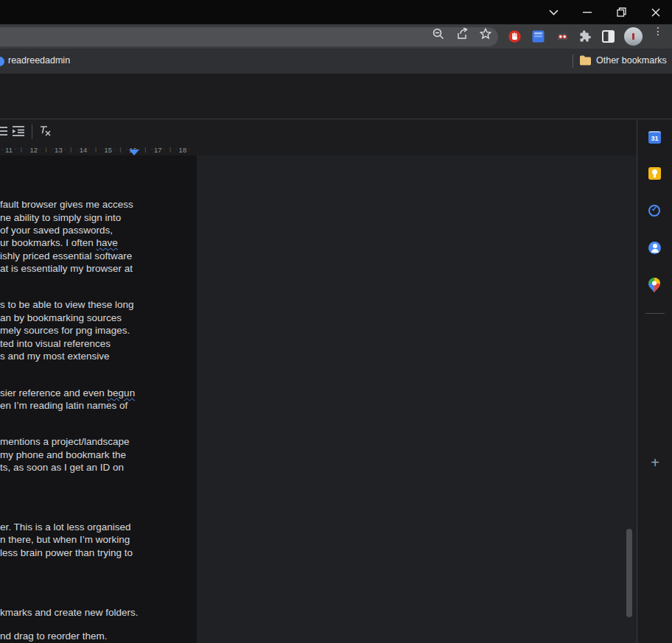 This screenshot has width=672, height=643. What do you see at coordinates (621, 12) in the screenshot?
I see `restore-button` at bounding box center [621, 12].